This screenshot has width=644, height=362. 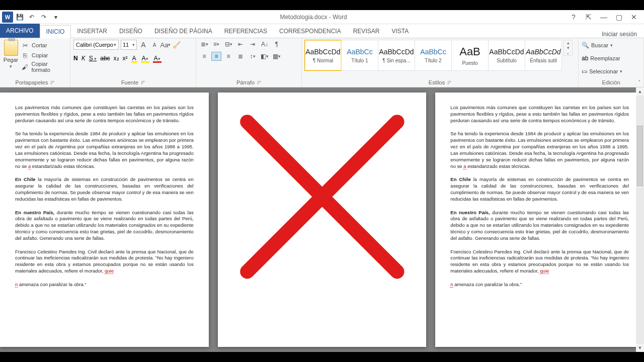 What do you see at coordinates (246, 31) in the screenshot?
I see `tab-references: REFERENCIAS` at bounding box center [246, 31].